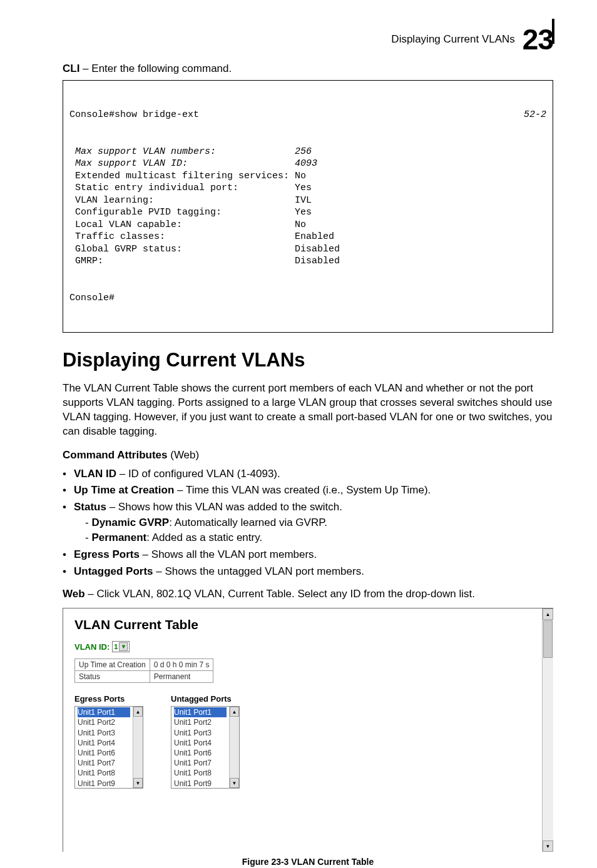 Image resolution: width=597 pixels, height=868 pixels. What do you see at coordinates (314, 538) in the screenshot?
I see `bullet-status-sub2: - Permanent: Added as a static entry.` at bounding box center [314, 538].